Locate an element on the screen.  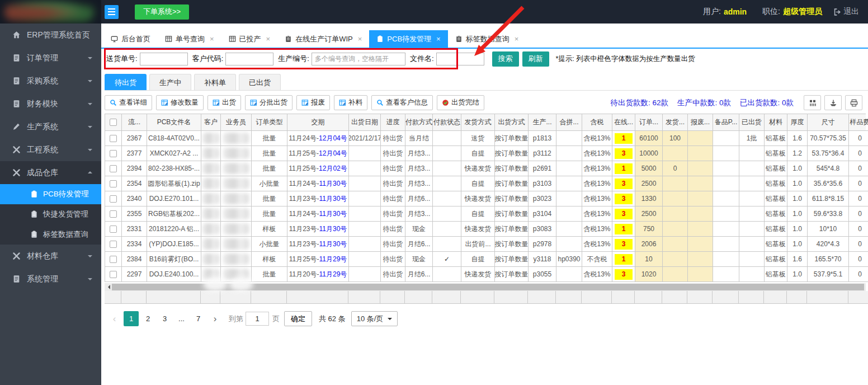
search-button: 搜索 is located at coordinates (506, 59).